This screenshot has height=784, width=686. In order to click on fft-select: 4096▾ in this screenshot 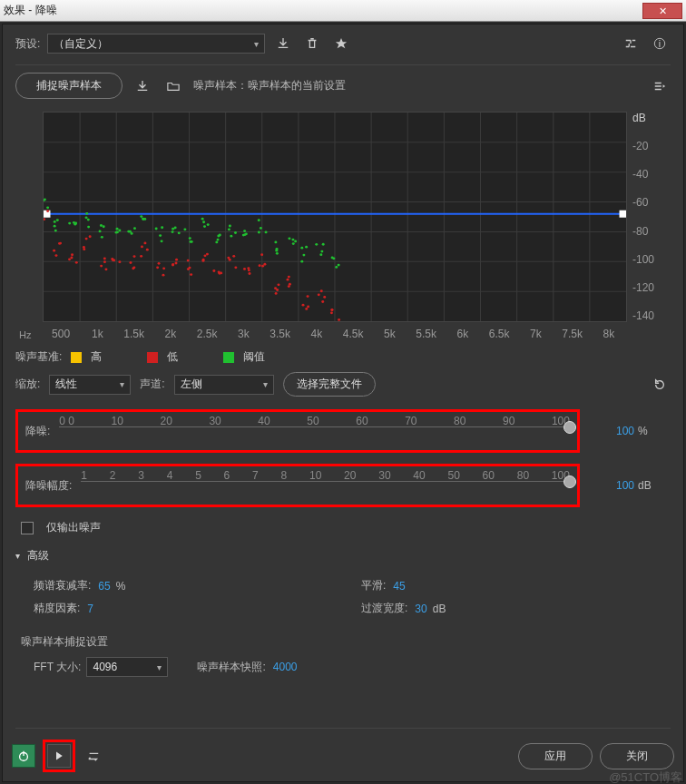, I will do `click(127, 667)`.